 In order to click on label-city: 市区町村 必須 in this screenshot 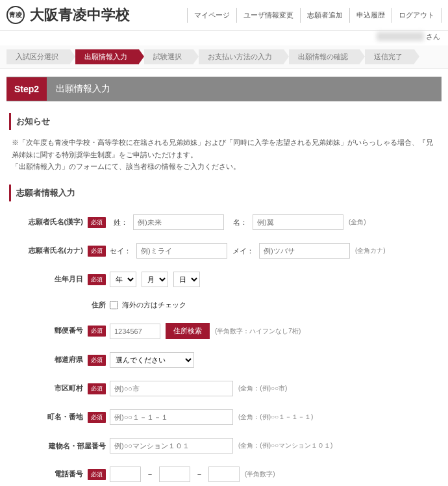, I will do `click(60, 389)`.